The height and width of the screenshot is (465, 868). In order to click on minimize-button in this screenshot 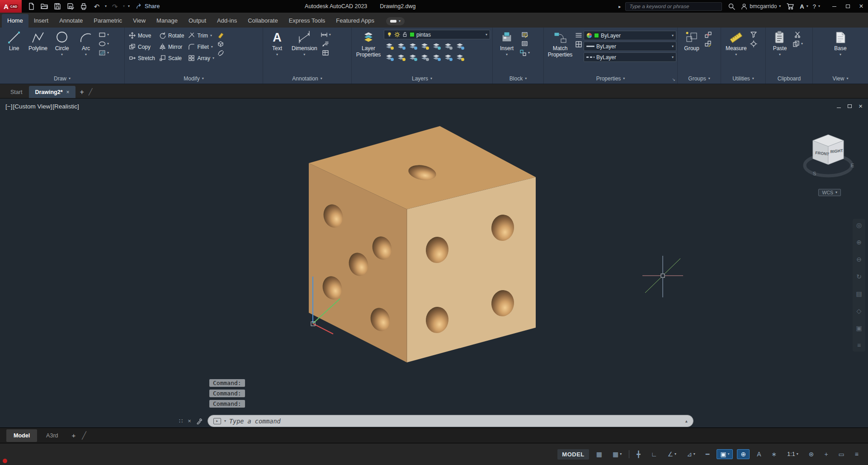, I will do `click(834, 6)`.